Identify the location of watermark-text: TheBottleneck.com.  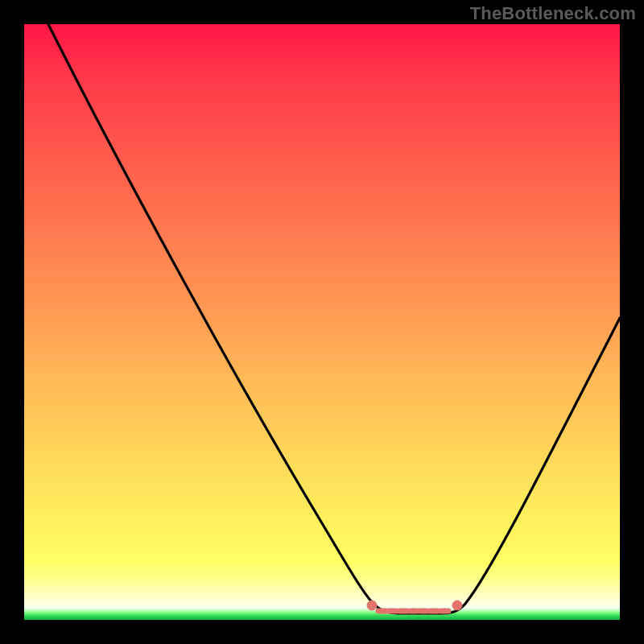
(553, 14).